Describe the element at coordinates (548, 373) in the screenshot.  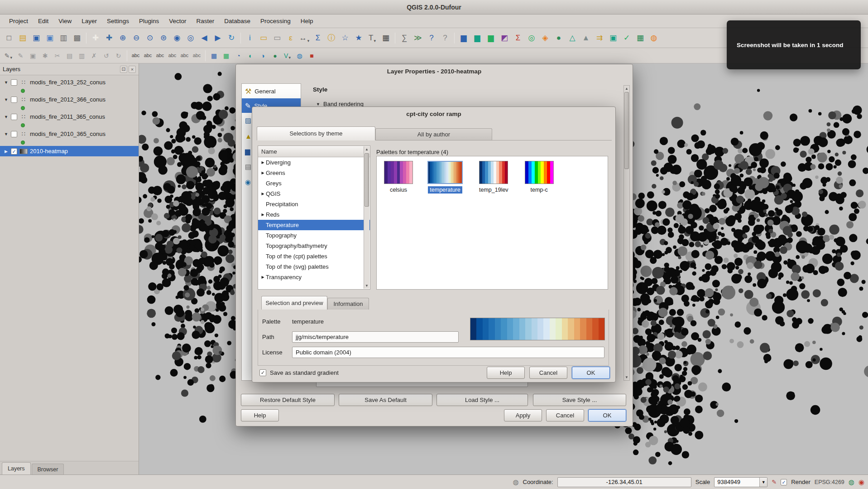
I see `cancel-button: Cancel` at that location.